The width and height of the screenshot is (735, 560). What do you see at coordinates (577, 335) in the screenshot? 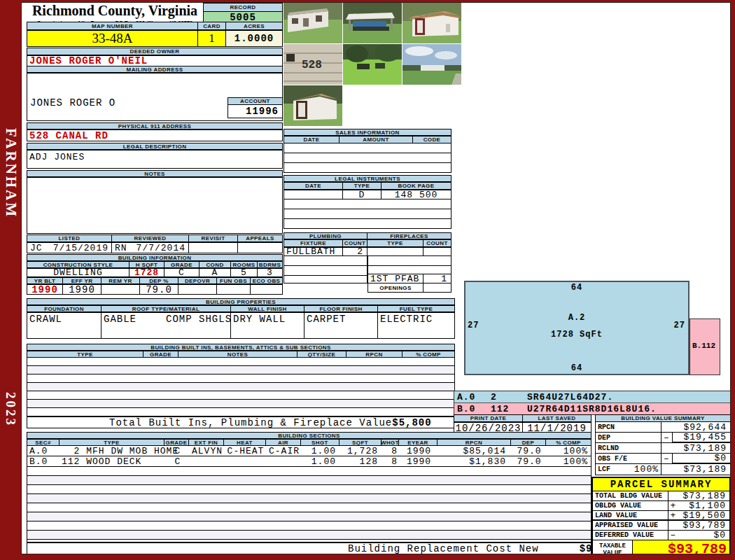
I see `sketch-a-area: 1728 SqFt` at bounding box center [577, 335].